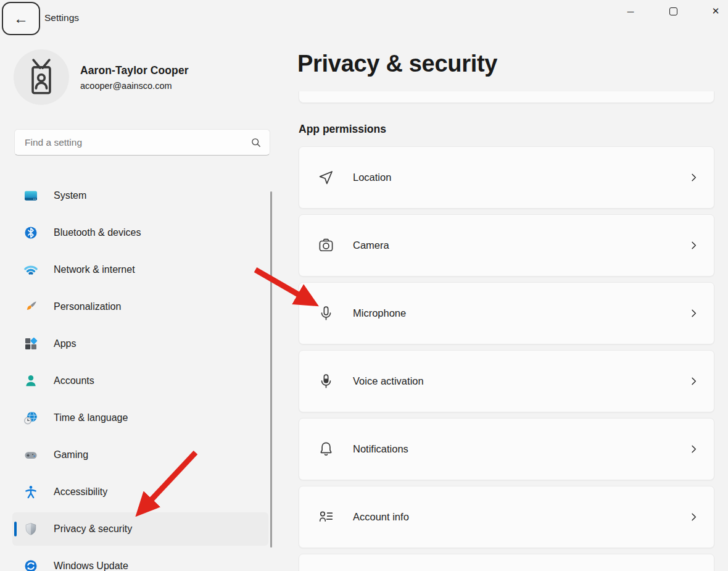  What do you see at coordinates (31, 529) in the screenshot?
I see `shield-icon` at bounding box center [31, 529].